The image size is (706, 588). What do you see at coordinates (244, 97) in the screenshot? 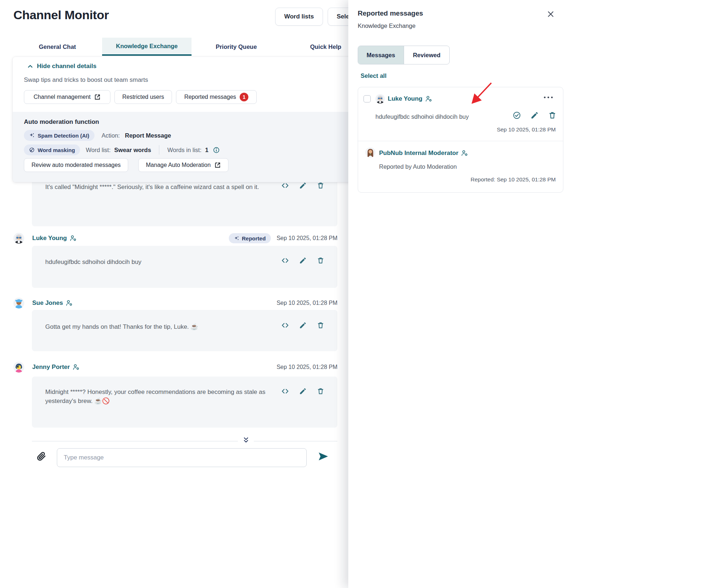
I see `reported-count-badge: 1` at bounding box center [244, 97].